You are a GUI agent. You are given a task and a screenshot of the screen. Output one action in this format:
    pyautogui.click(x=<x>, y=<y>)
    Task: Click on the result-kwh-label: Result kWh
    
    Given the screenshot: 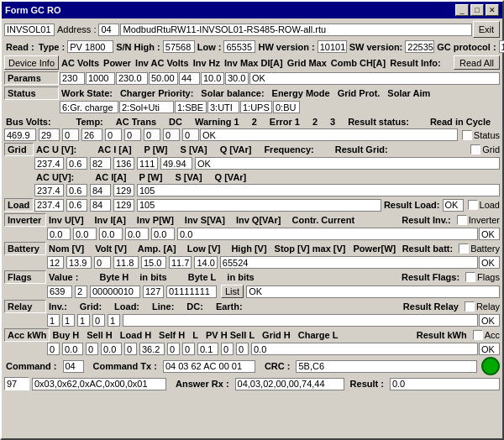 What is the action you would take?
    pyautogui.click(x=442, y=336)
    